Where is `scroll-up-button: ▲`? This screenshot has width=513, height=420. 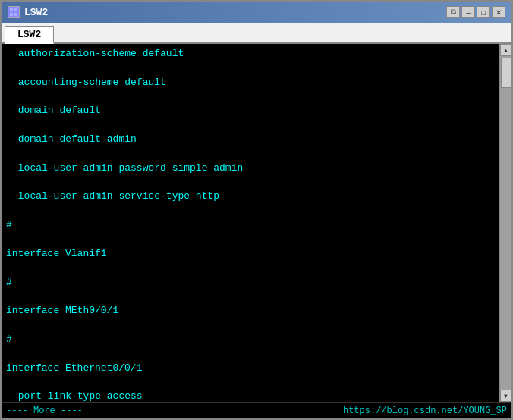 scroll-up-button: ▲ is located at coordinates (506, 50).